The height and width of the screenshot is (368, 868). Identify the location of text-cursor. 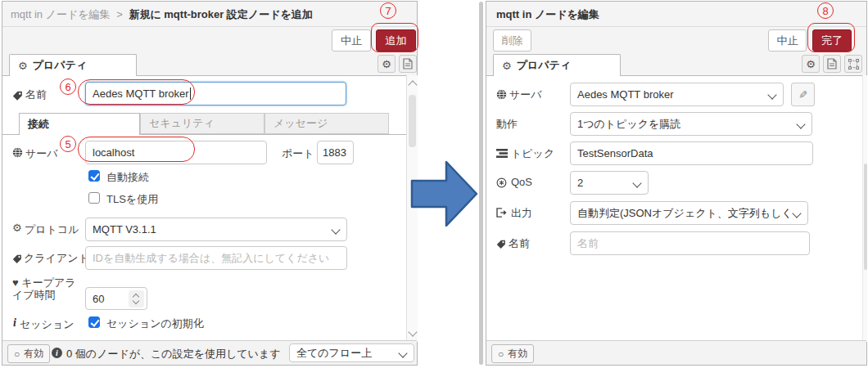
(191, 93).